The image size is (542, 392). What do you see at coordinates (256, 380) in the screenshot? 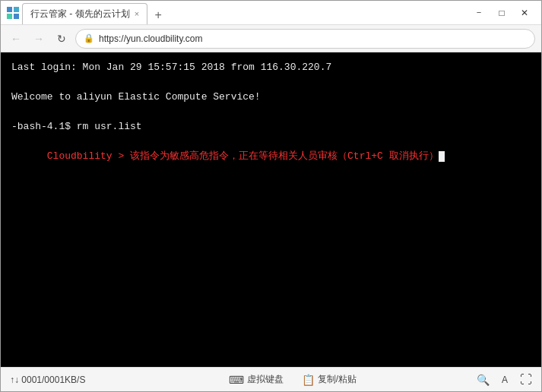
I see `virtual-keyboard-button: ⌨ 虚拟键盘` at bounding box center [256, 380].